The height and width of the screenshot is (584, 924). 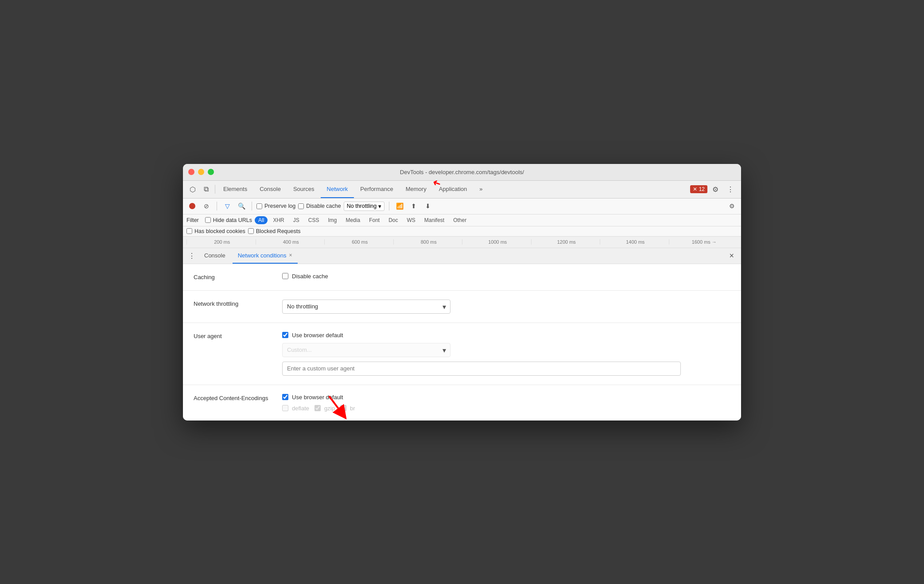 What do you see at coordinates (400, 206) in the screenshot?
I see `wifi-icon: 📶` at bounding box center [400, 206].